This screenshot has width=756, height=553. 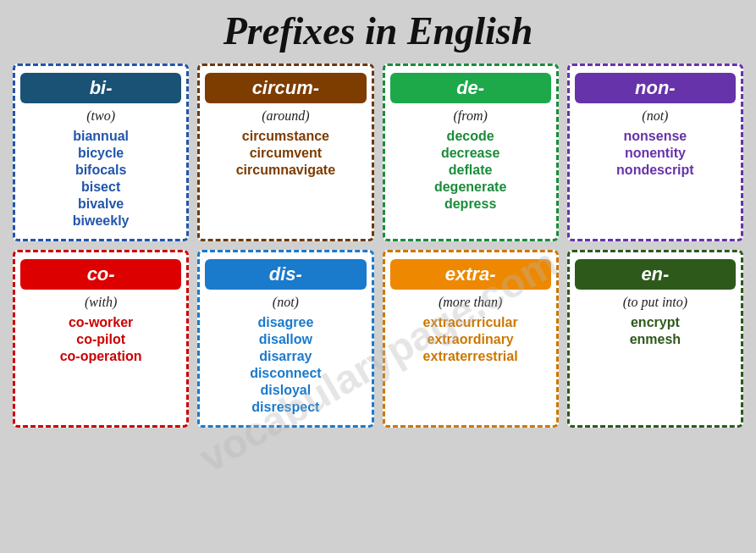 What do you see at coordinates (655, 88) in the screenshot?
I see `card-header-non: non-` at bounding box center [655, 88].